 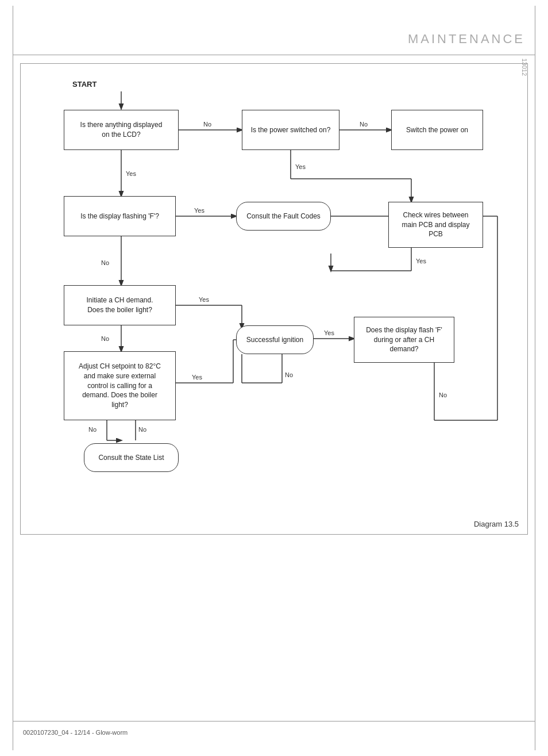 I want to click on successful-ignition-box: Successful ignition, so click(x=275, y=340).